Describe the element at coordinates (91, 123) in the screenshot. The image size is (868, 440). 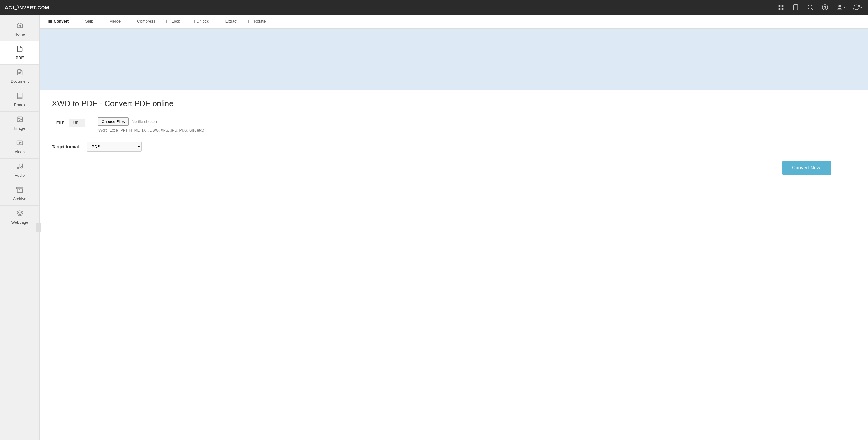
I see `upload-colon: :` at that location.